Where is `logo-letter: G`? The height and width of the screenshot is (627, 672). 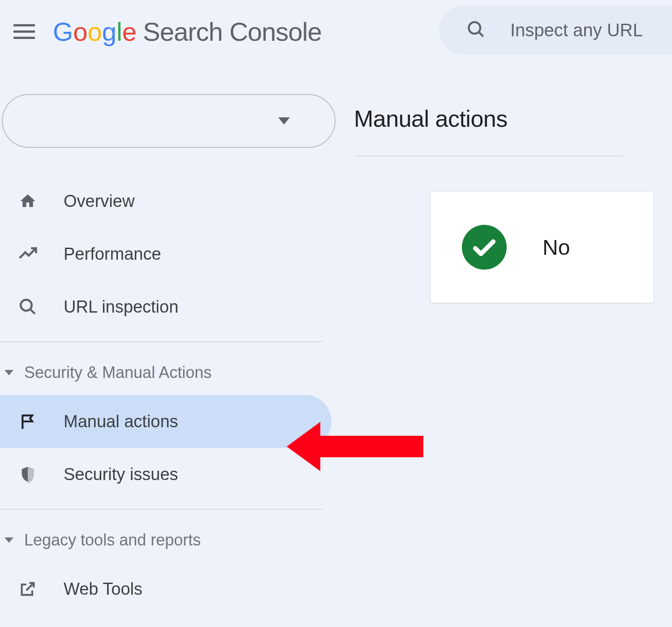
logo-letter: G is located at coordinates (63, 31).